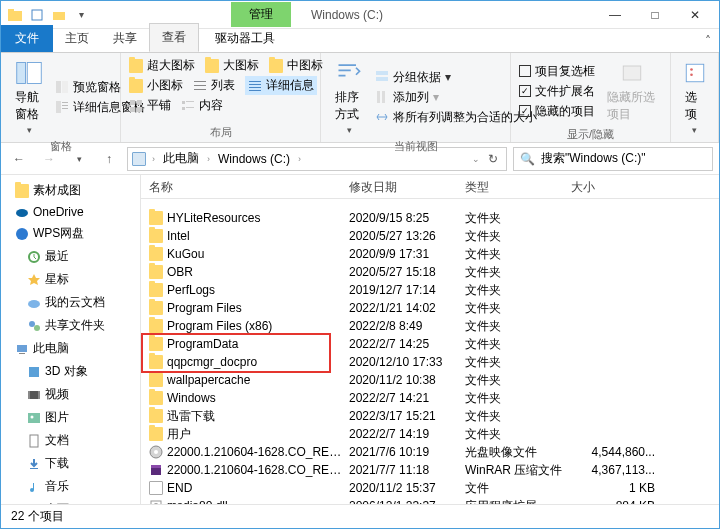 This screenshot has height=529, width=720. Describe the element at coordinates (70, 501) in the screenshot. I see `tree-item: 桌面` at that location.